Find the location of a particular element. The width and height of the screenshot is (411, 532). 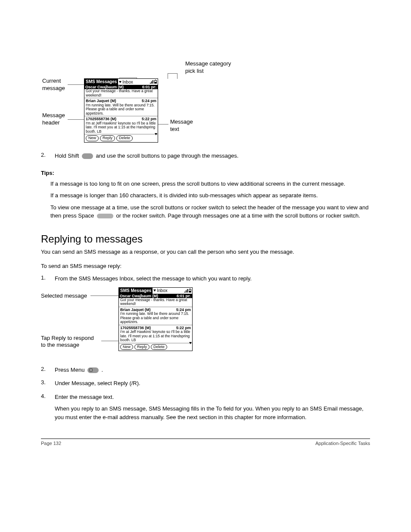

space-key-icon is located at coordinates (105, 216).